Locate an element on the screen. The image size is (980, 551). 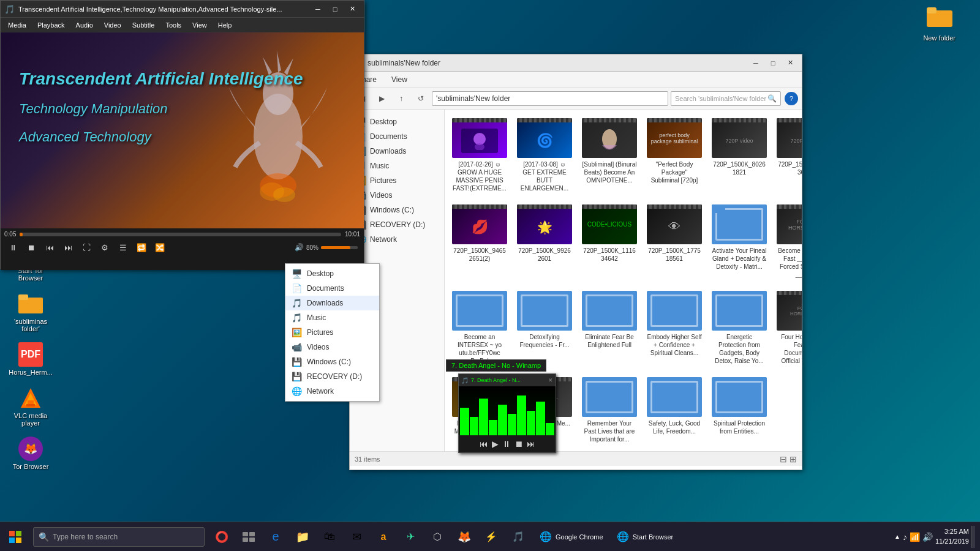
file-item-23: Spiritual Protection from Entities... is located at coordinates (739, 410).